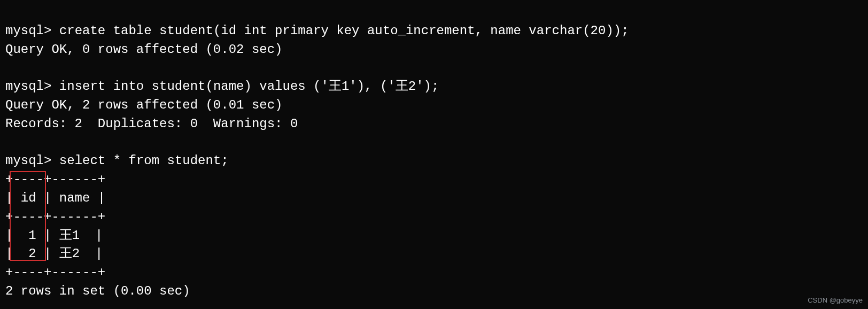  I want to click on terminal-line: mysql> select * from student;, so click(117, 160).